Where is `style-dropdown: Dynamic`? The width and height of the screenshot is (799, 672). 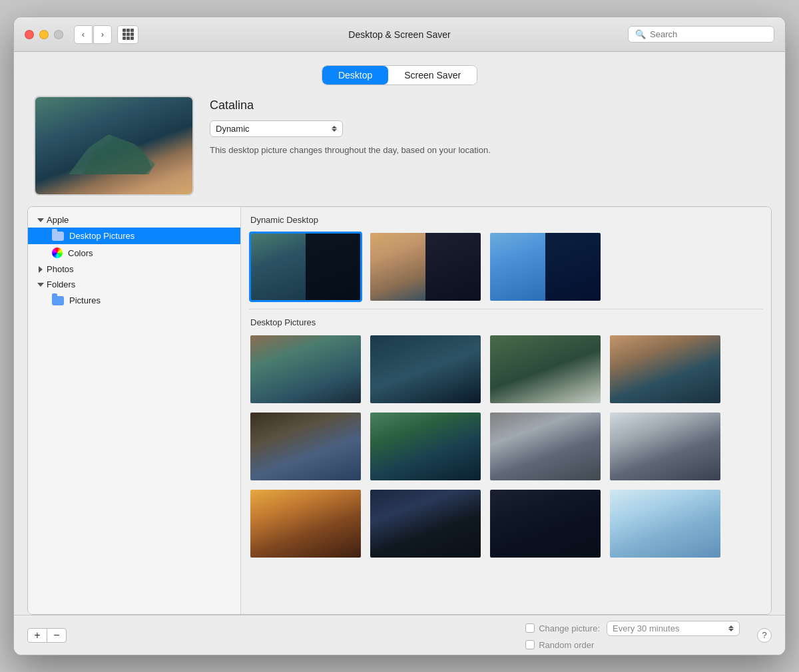 style-dropdown: Dynamic is located at coordinates (276, 129).